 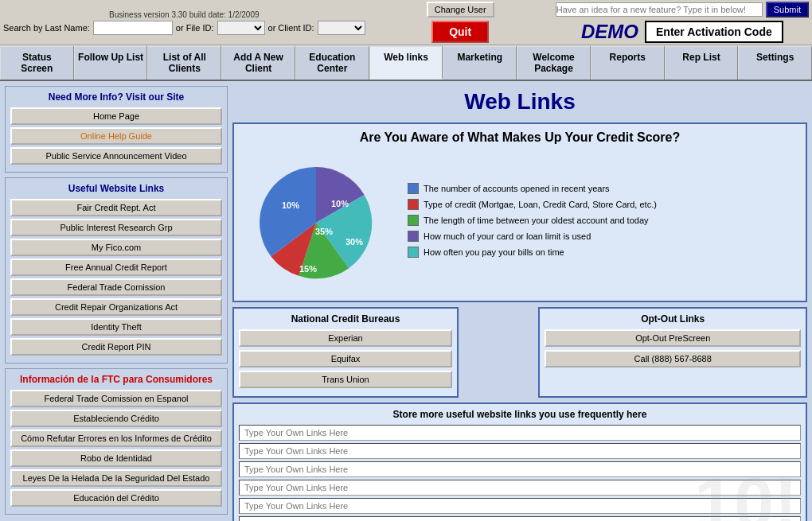 What do you see at coordinates (517, 189) in the screenshot?
I see `legend-label-1: The number of accounts opened in recent …` at bounding box center [517, 189].